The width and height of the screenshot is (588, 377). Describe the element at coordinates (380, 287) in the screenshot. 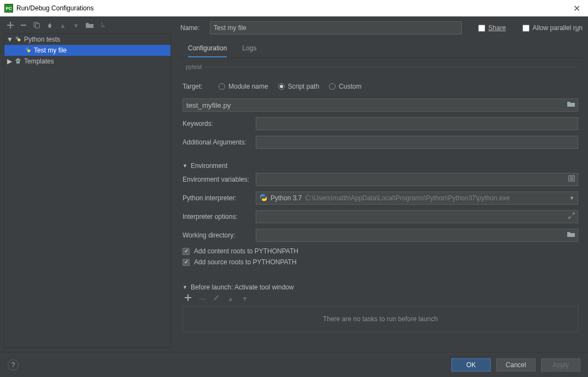

I see `before-launch-collapser: ▼ Before launch: Activate tool window` at that location.